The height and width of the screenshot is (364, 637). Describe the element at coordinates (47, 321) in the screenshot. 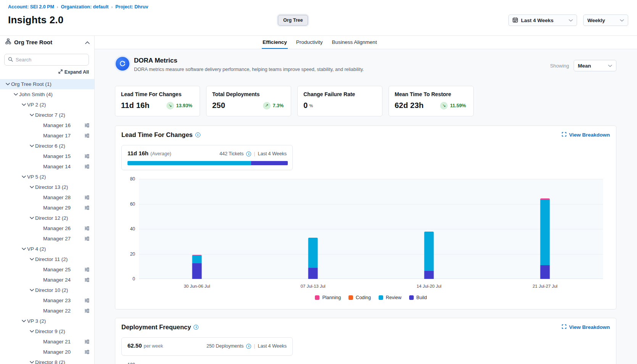

I see `tree-item: VP 3 (2)` at that location.